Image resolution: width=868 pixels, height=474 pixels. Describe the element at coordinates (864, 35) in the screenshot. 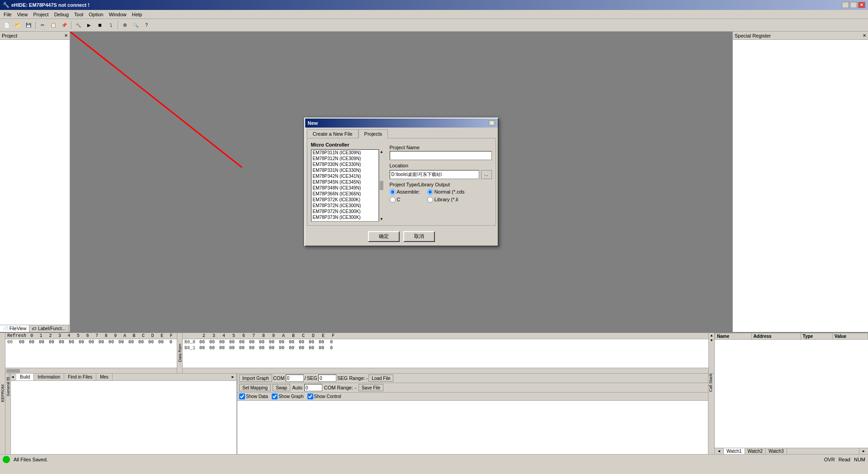

I see `special-register-close: ✕` at that location.